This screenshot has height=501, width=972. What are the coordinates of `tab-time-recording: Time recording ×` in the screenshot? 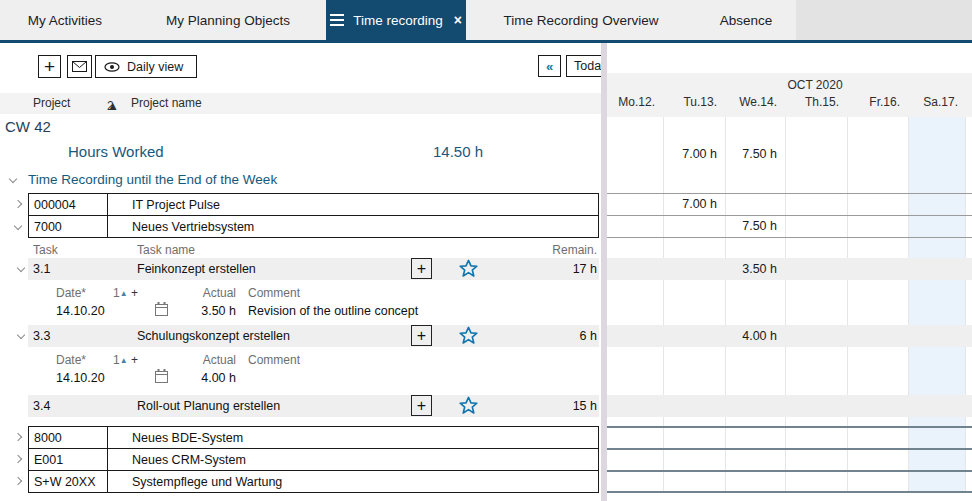 It's located at (396, 20).